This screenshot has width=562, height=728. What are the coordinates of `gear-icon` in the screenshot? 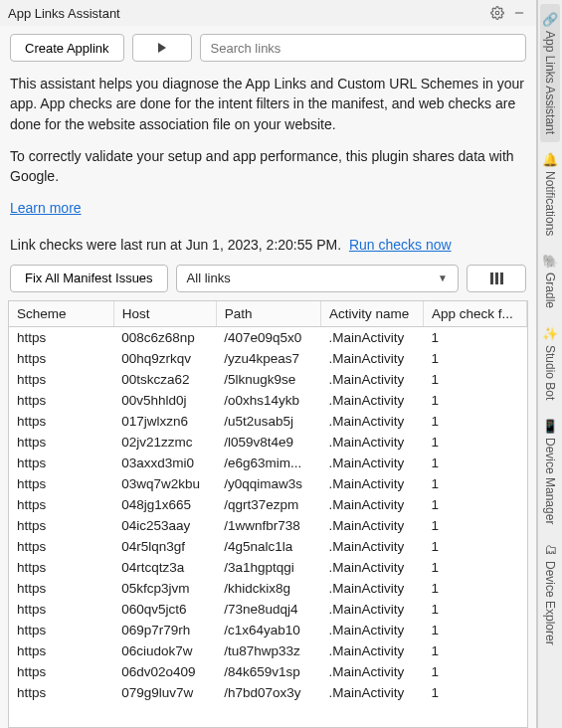 It's located at (497, 13).